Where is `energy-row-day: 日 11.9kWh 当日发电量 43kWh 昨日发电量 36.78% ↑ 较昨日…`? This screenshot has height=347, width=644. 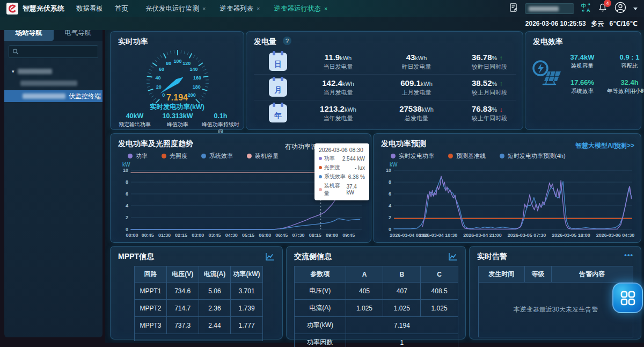
energy-row-day: 日 11.9kWh 当日发电量 43kWh 昨日发电量 36.78% ↑ 较昨日… is located at coordinates (385, 62).